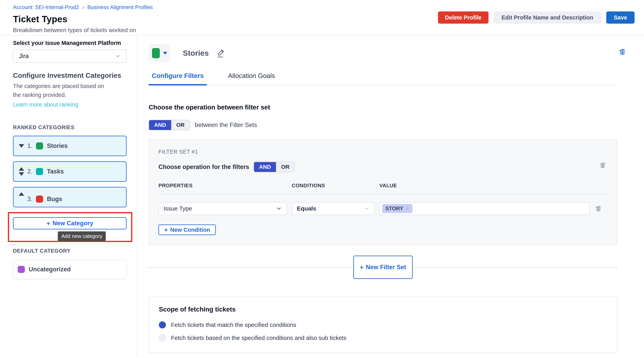  Describe the element at coordinates (394, 209) in the screenshot. I see `value-chip-label: STORY` at that location.